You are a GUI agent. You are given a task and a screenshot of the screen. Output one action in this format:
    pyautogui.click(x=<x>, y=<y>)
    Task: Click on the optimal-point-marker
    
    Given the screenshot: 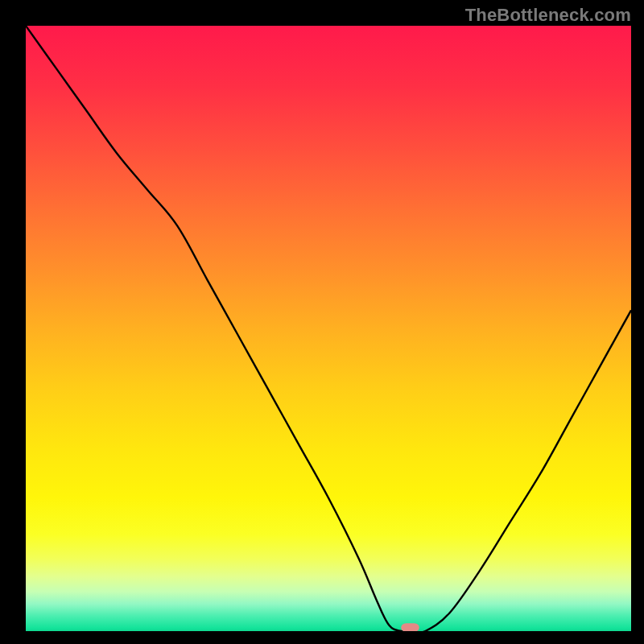 What is the action you would take?
    pyautogui.click(x=411, y=627)
    